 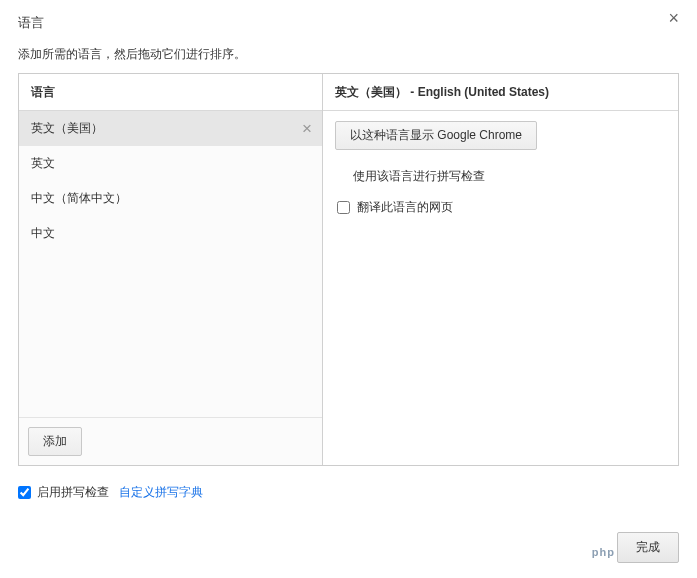 What do you see at coordinates (43, 234) in the screenshot?
I see `language-item-label: 中文` at bounding box center [43, 234].